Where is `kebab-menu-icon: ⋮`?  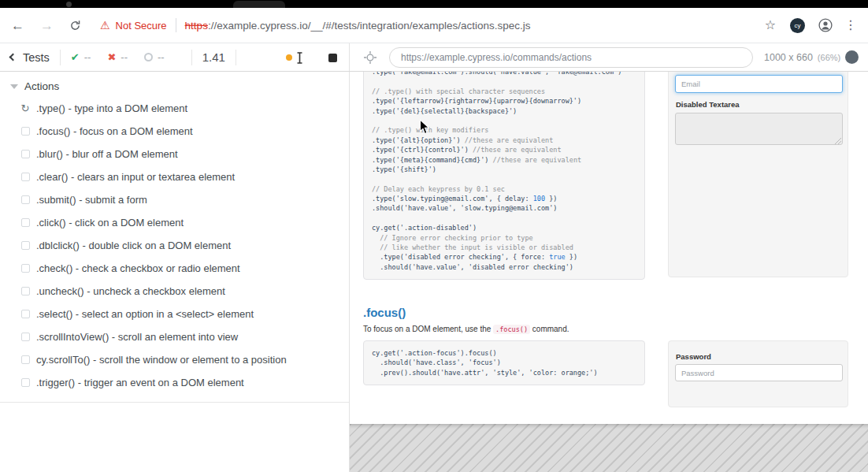
kebab-menu-icon: ⋮ is located at coordinates (851, 25).